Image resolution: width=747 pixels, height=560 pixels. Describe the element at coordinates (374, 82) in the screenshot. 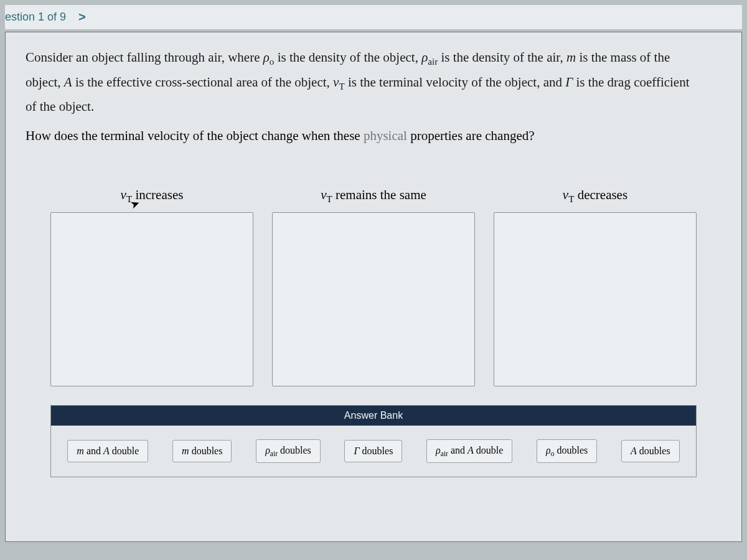

I see `prompt-text: Consider an object falling through air, …` at that location.